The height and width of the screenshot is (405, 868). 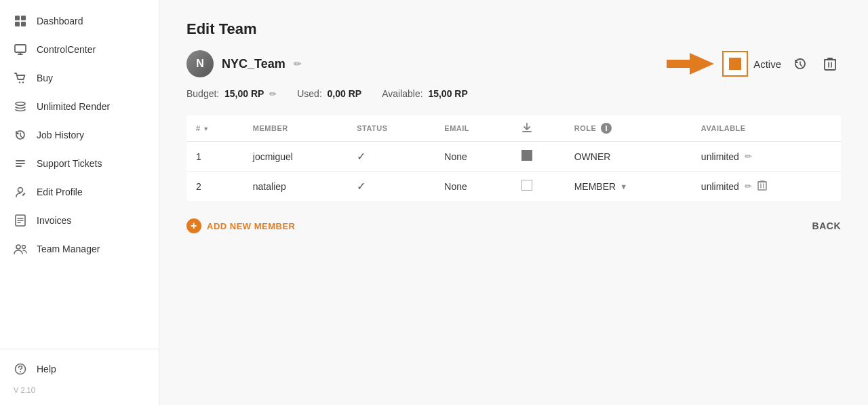 What do you see at coordinates (79, 50) in the screenshot?
I see `sidebar-item-controlcenter: ControlCenter` at bounding box center [79, 50].